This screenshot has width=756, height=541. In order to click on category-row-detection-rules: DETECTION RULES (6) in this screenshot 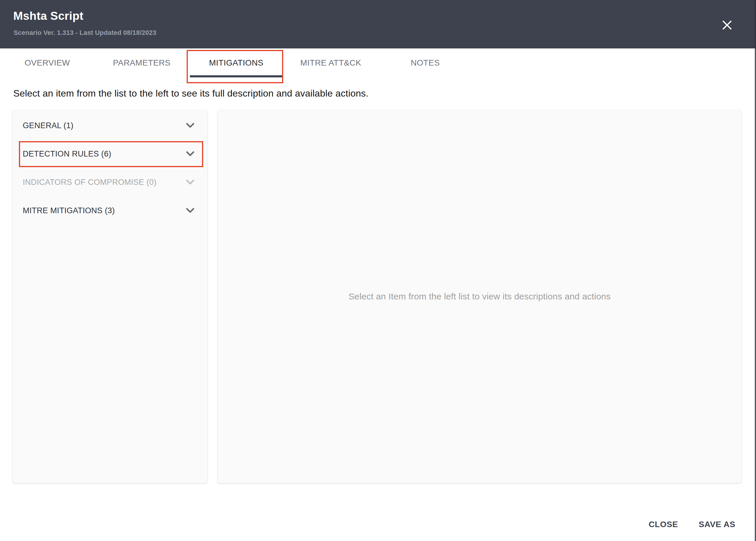, I will do `click(110, 154)`.